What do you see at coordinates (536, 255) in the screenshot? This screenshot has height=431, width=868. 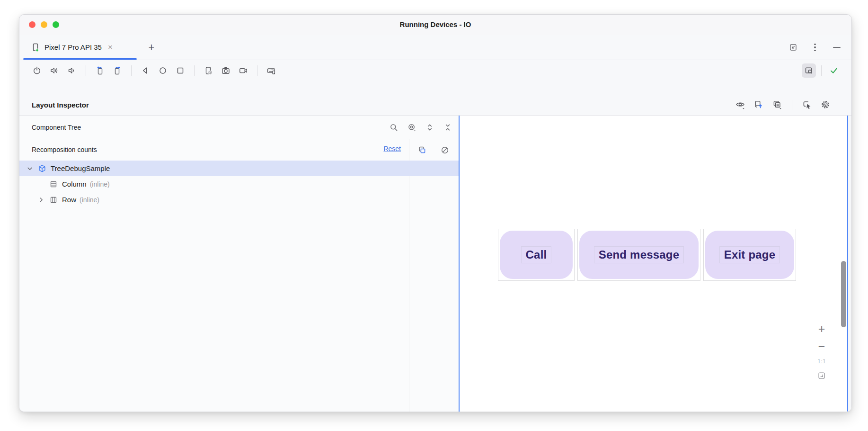 I see `call-button: Call` at bounding box center [536, 255].